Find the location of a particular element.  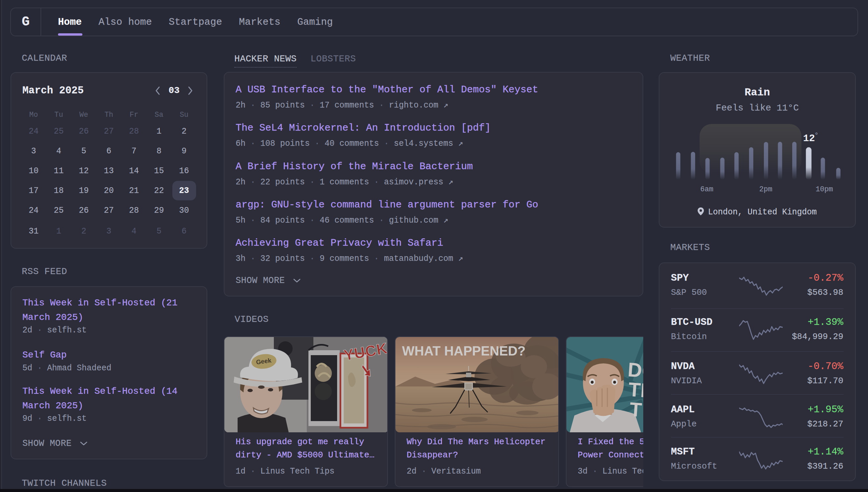

svg-text: 12 is located at coordinates (809, 139).